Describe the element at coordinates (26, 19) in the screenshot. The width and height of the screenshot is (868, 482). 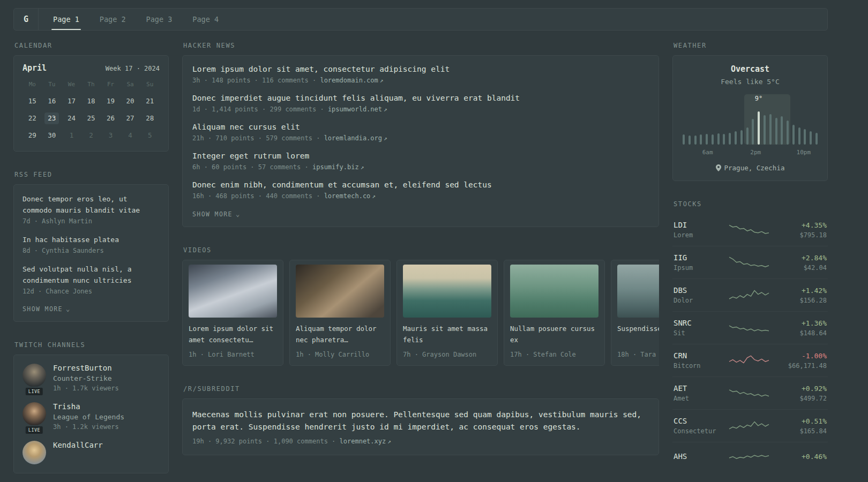
I see `app-logo: G` at that location.